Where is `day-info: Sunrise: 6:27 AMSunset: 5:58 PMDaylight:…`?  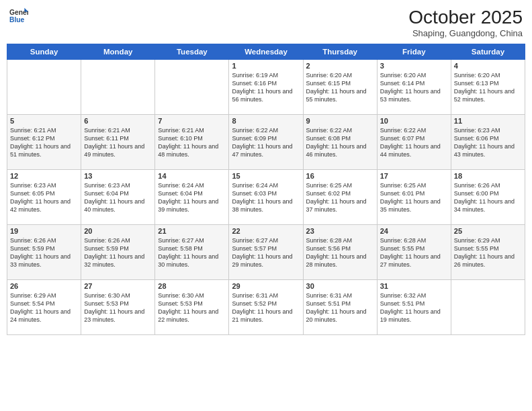 day-info: Sunrise: 6:27 AMSunset: 5:58 PMDaylight:… is located at coordinates (192, 253).